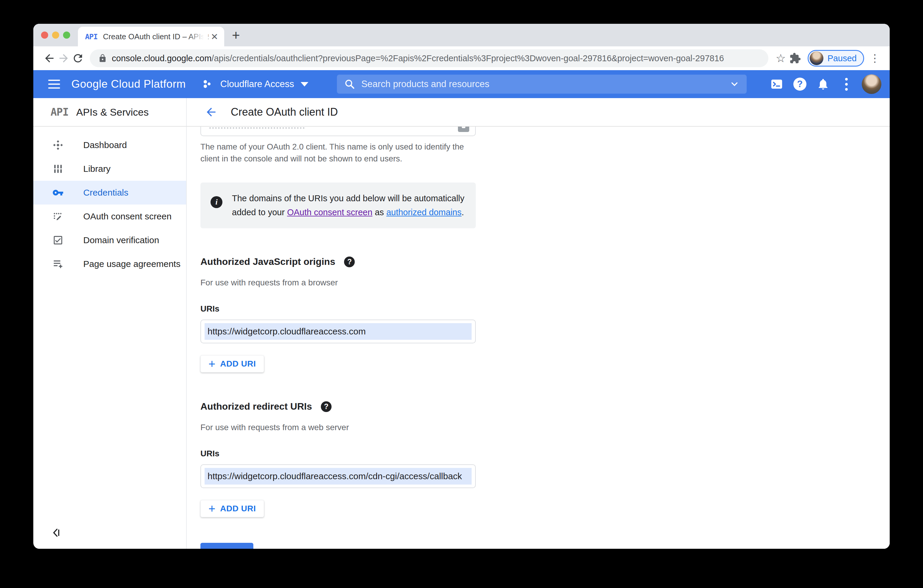 Image resolution: width=923 pixels, height=588 pixels. What do you see at coordinates (58, 264) in the screenshot?
I see `page-usage-icon` at bounding box center [58, 264].